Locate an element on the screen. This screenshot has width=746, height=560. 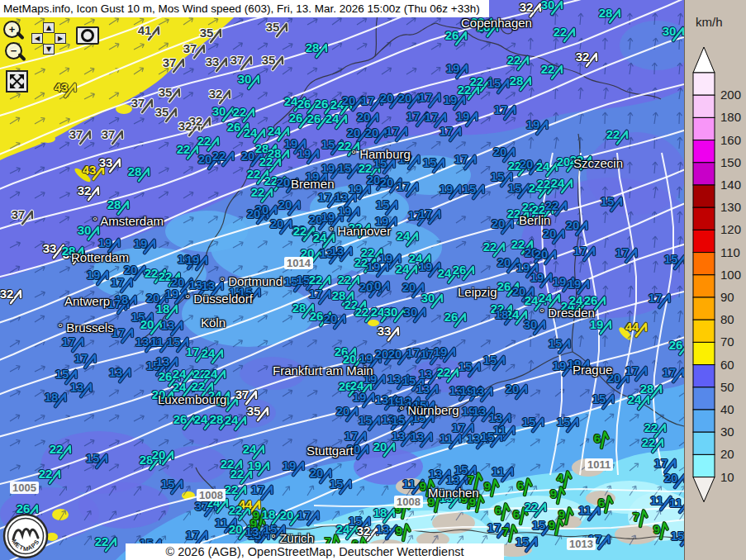
pressure-label: 1008 is located at coordinates (211, 496).